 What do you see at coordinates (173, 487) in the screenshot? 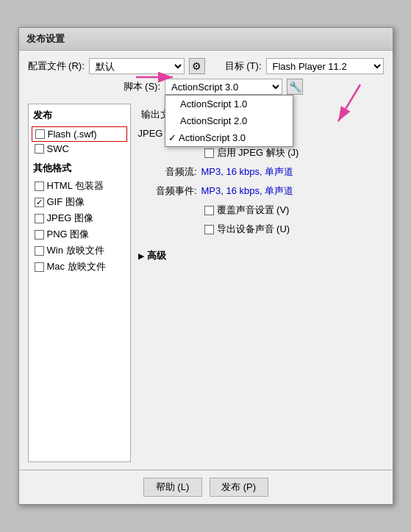
I see `help-button: 帮助 (L)` at bounding box center [173, 487].